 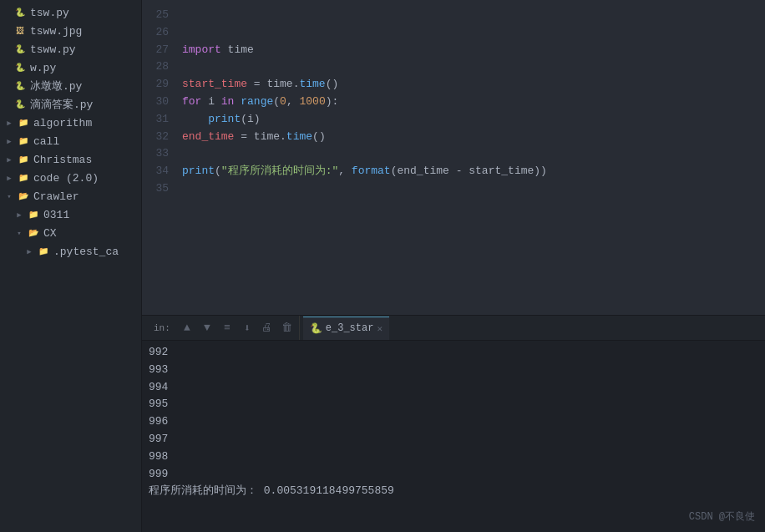 I want to click on folder-cx: ▾ 📂 CX, so click(x=70, y=233).